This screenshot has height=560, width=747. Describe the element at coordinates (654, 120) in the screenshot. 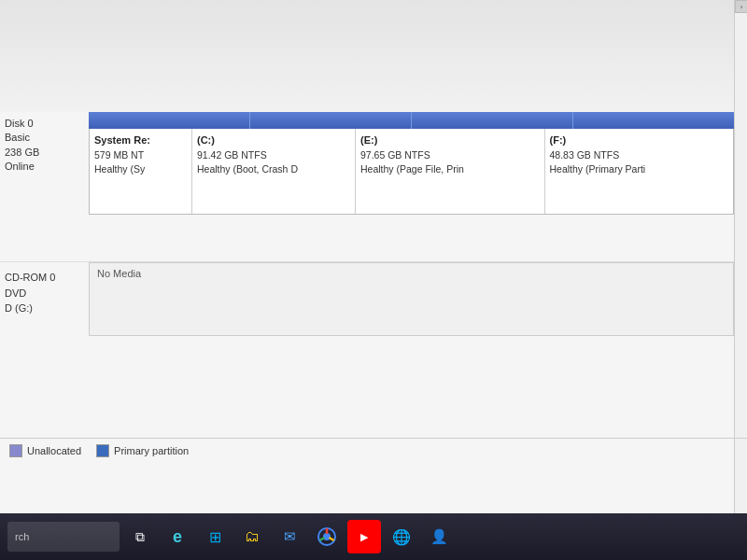

I see `header-seg-f` at that location.